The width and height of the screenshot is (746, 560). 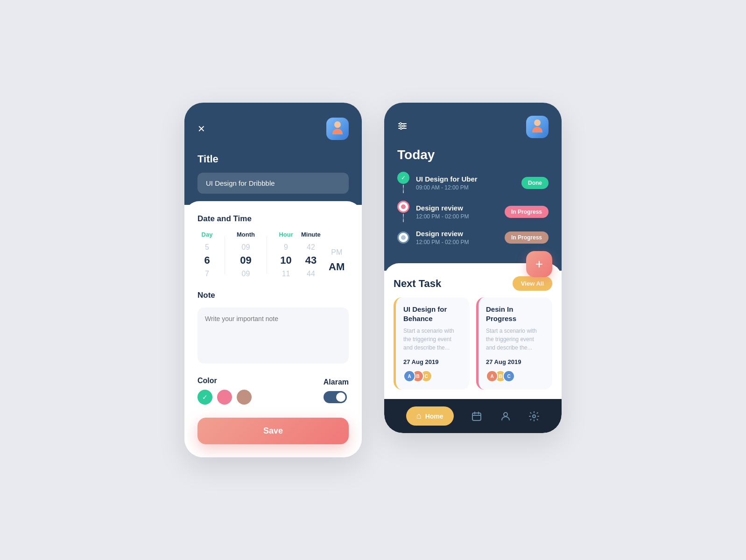 I want to click on month-picker: Month 09 09 09, so click(x=246, y=255).